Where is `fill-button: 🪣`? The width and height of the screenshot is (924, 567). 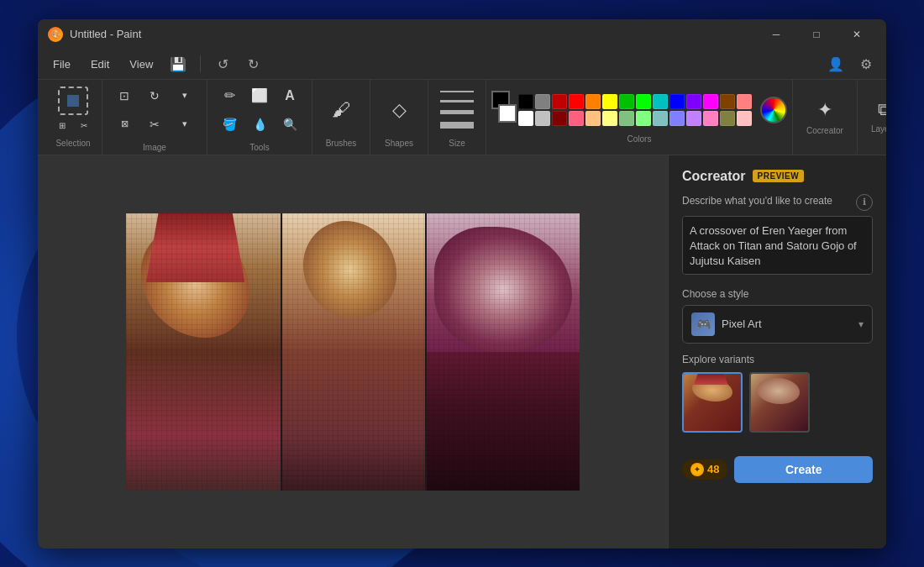 fill-button: 🪣 is located at coordinates (229, 124).